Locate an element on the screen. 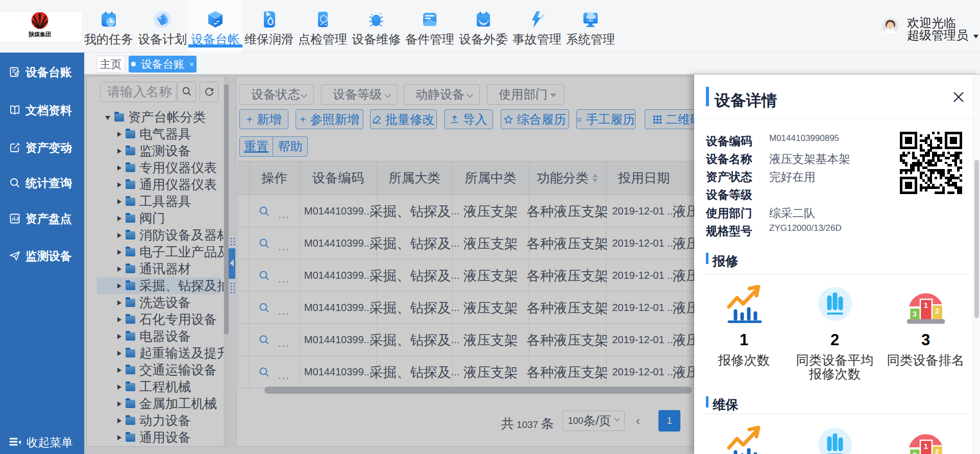 The image size is (980, 454). svg-text: 陕煤集团 is located at coordinates (40, 34).